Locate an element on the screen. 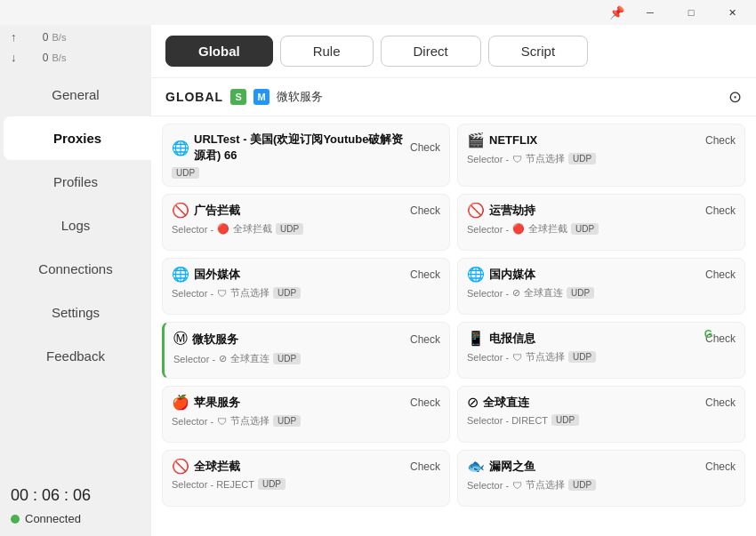 The width and height of the screenshot is (756, 536). card-sub: Selector - REJECT UDP is located at coordinates (306, 484).